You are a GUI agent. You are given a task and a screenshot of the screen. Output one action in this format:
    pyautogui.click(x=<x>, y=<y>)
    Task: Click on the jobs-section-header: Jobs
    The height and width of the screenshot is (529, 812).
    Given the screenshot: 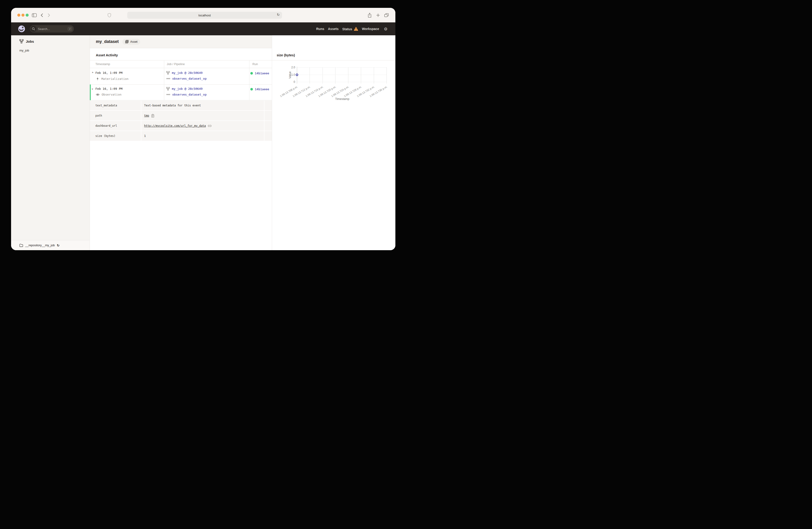 What is the action you would take?
    pyautogui.click(x=27, y=41)
    